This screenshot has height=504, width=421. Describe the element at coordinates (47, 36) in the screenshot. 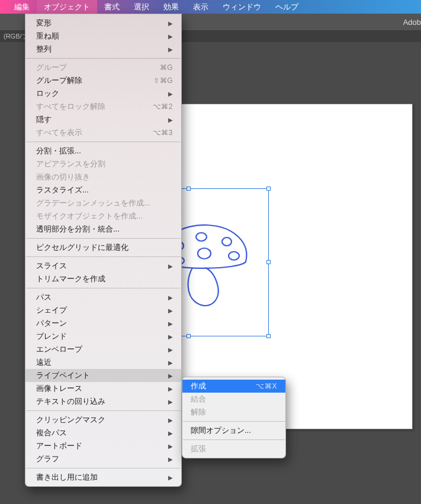

I see `menu-item-label: 重ね順` at that location.